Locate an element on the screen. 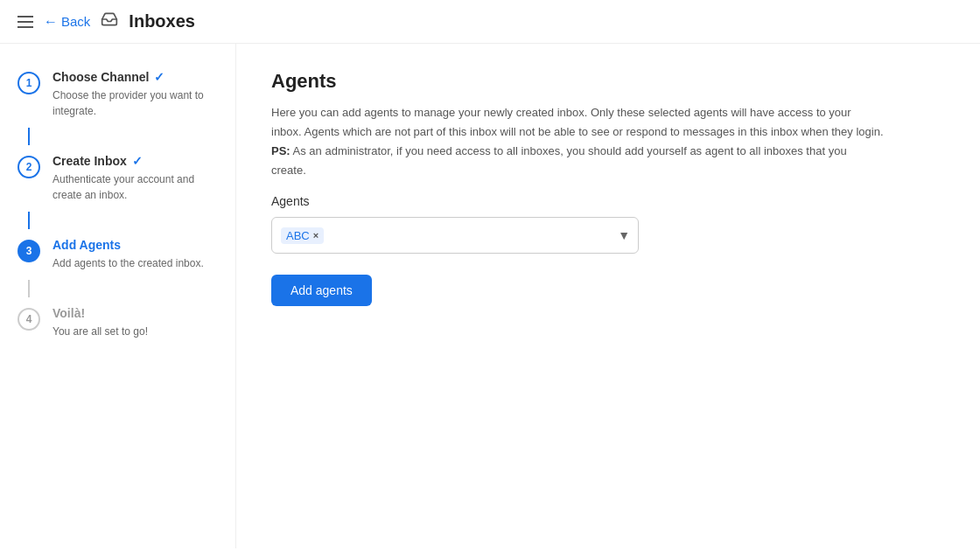  step-1: 1 Choose Channel ✓ Choose the provider y… is located at coordinates (117, 94).